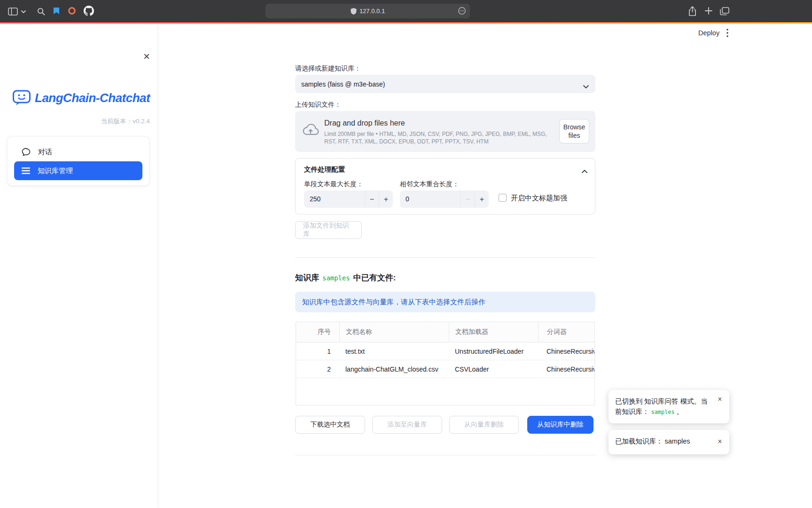 Image resolution: width=812 pixels, height=508 pixels. Describe the element at coordinates (394, 332) in the screenshot. I see `table-header: 文档名称` at that location.